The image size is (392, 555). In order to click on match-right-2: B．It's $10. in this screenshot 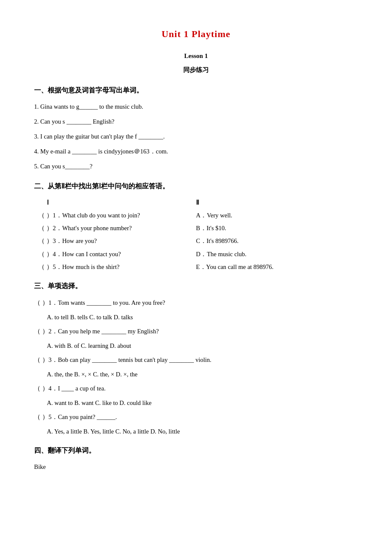, I will do `click(277, 228)`.